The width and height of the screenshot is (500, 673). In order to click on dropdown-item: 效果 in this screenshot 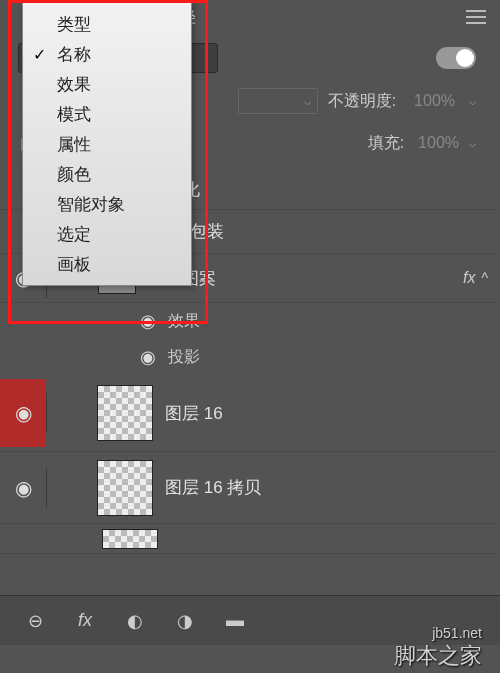, I will do `click(107, 84)`.